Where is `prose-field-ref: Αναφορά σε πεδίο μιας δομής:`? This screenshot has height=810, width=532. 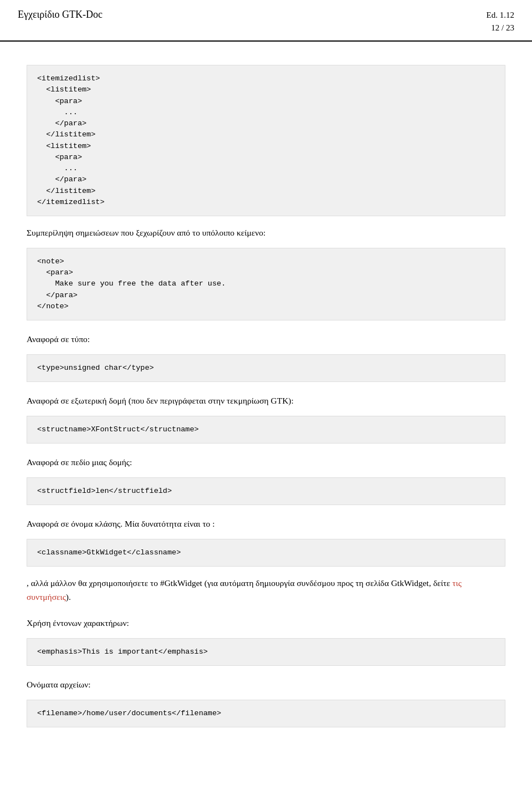
prose-field-ref: Αναφορά σε πεδίο μιας δομής: is located at coordinates (266, 462).